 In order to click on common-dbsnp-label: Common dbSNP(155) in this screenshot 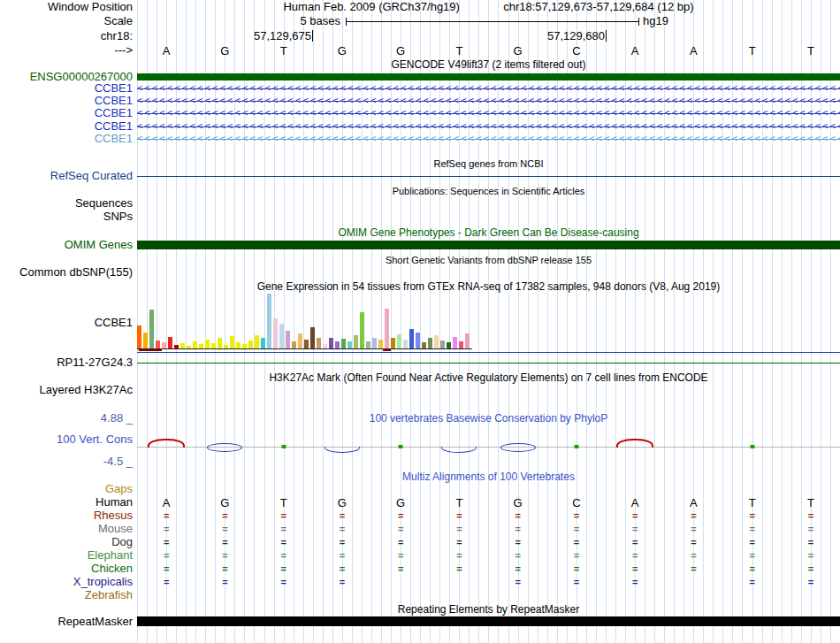, I will do `click(66, 272)`.